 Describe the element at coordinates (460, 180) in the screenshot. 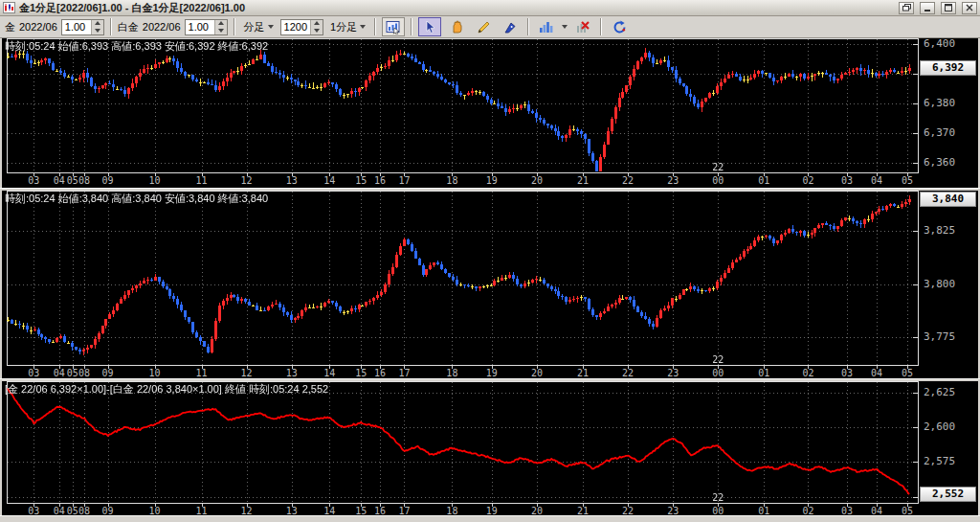

I see `gold-time-axis: 0304050809101112131415161718192021222300…` at that location.